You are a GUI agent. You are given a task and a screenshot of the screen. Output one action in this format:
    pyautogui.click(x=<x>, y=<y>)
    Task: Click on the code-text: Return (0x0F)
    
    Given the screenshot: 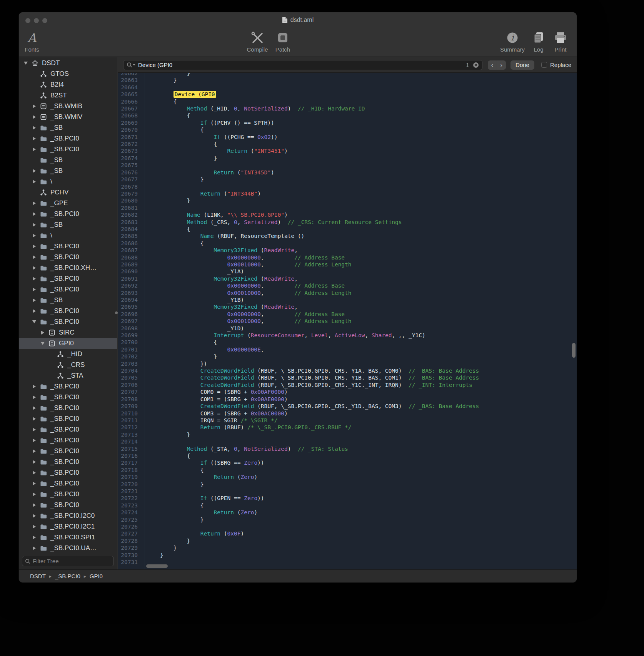 What is the action you would take?
    pyautogui.click(x=193, y=534)
    